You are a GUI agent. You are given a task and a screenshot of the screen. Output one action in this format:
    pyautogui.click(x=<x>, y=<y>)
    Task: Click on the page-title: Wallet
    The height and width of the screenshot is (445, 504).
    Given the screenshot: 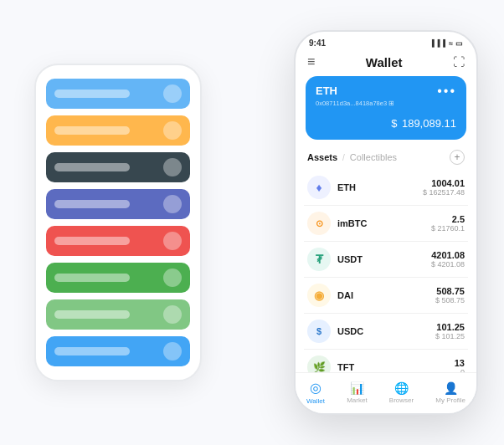 What is the action you would take?
    pyautogui.click(x=384, y=62)
    